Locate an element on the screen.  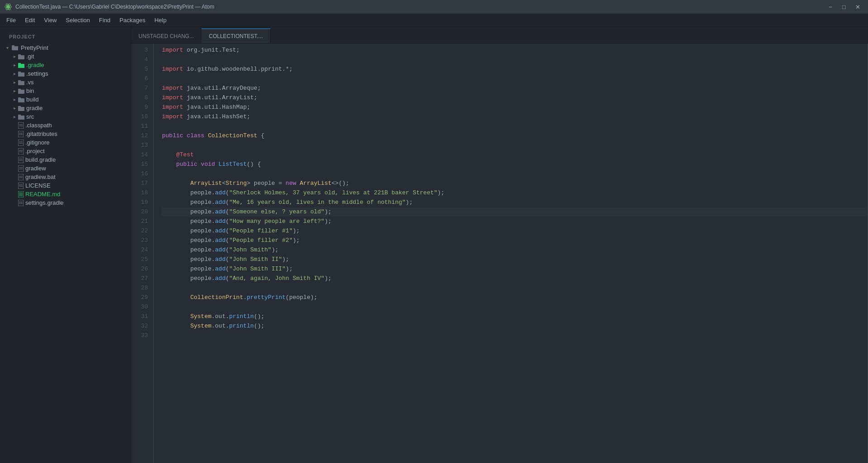
sidebar-item-label: .gradle is located at coordinates (35, 65).